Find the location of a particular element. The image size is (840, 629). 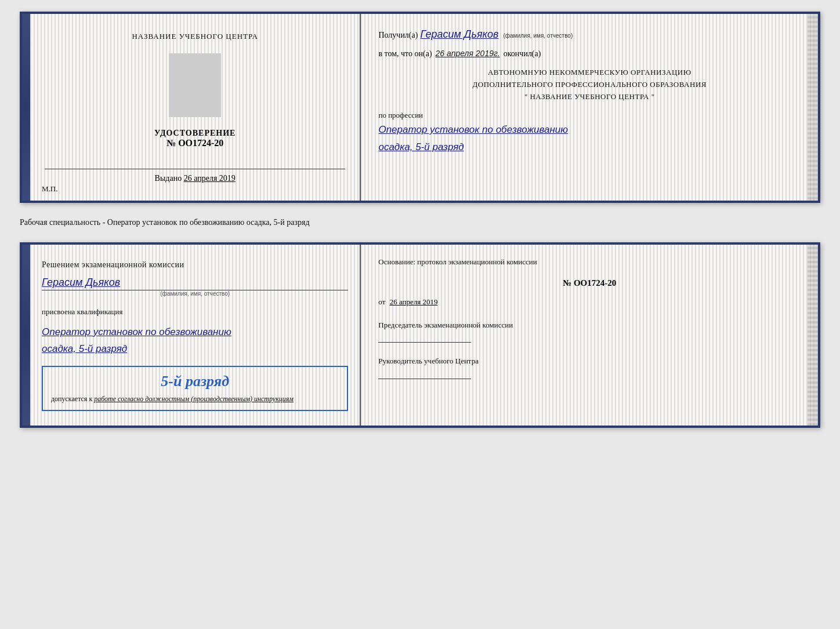

card-spine-left is located at coordinates (26, 107).